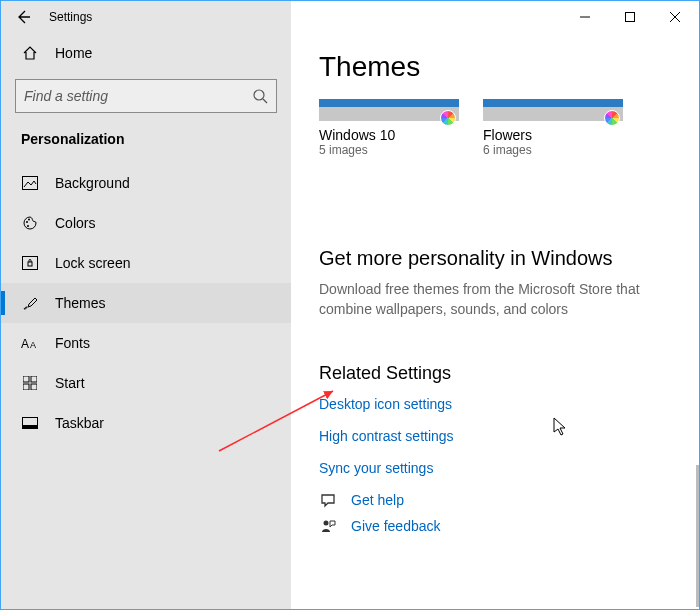 Image resolution: width=700 pixels, height=610 pixels. I want to click on image-icon, so click(30, 183).